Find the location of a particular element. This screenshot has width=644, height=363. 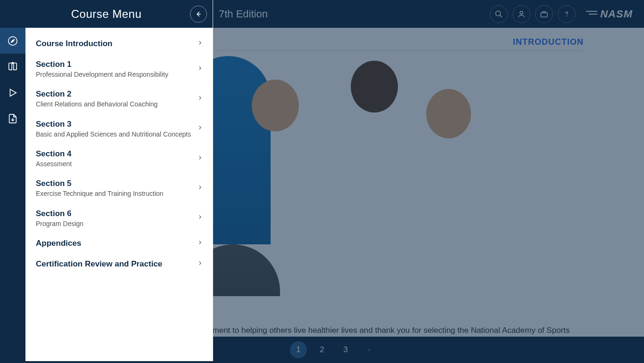

menu-item-subtitle: Assessment is located at coordinates (117, 164).